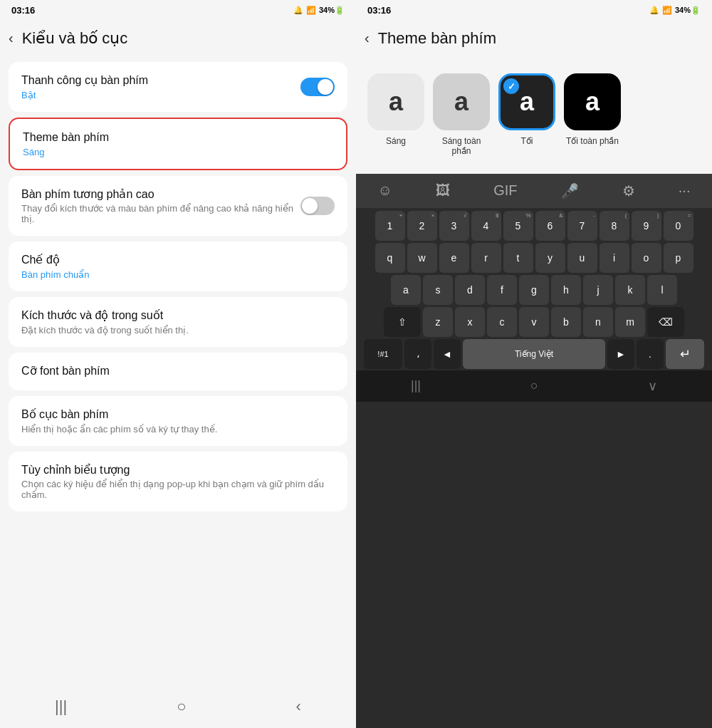 This screenshot has height=728, width=712. Describe the element at coordinates (367, 38) in the screenshot. I see `right-back-button: ‹` at that location.